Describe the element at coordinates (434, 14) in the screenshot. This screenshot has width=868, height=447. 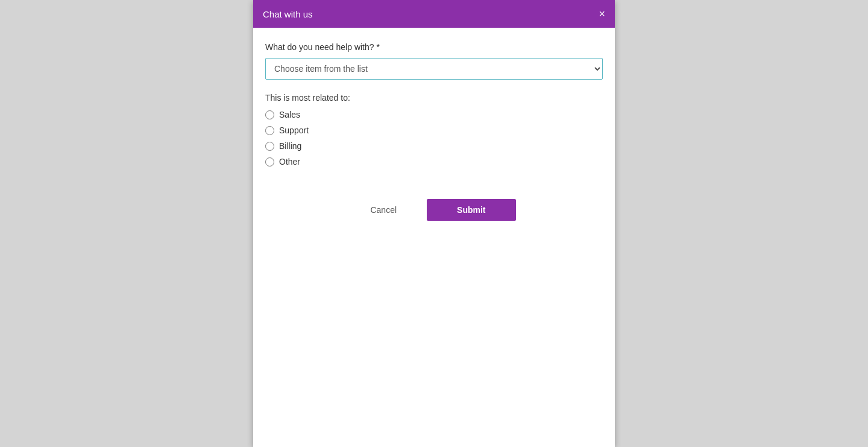
I see `modal-header: Chat with us ×` at that location.